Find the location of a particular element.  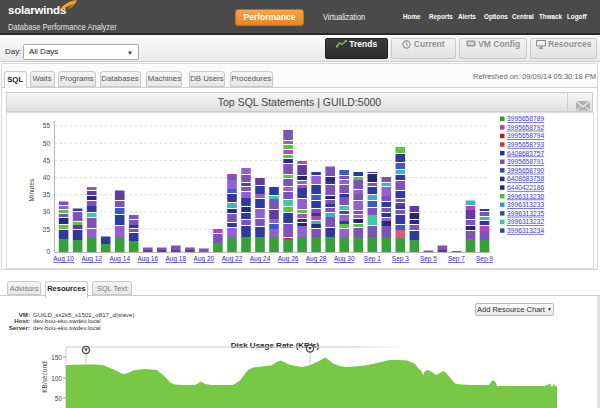

svg-text: 6408683758 is located at coordinates (526, 178).